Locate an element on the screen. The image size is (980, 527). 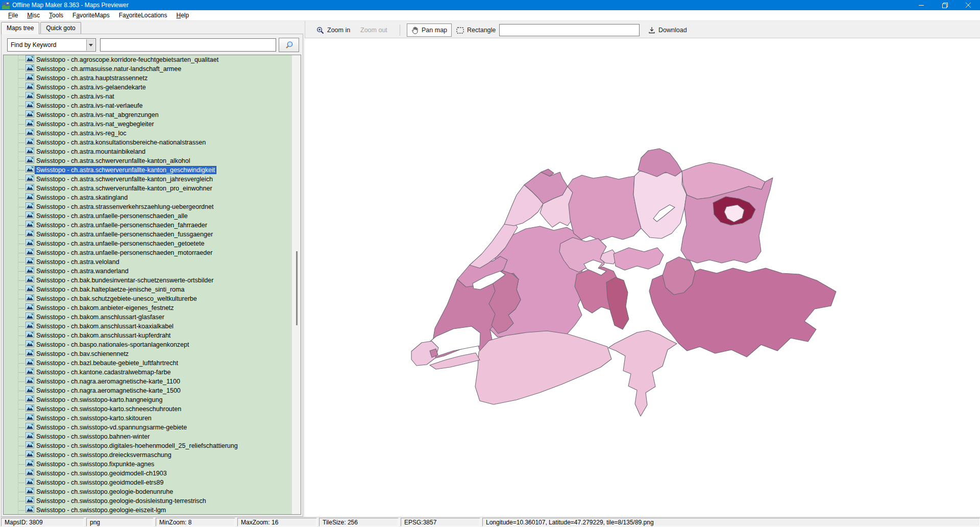
scrollbar-thumb is located at coordinates (297, 288).